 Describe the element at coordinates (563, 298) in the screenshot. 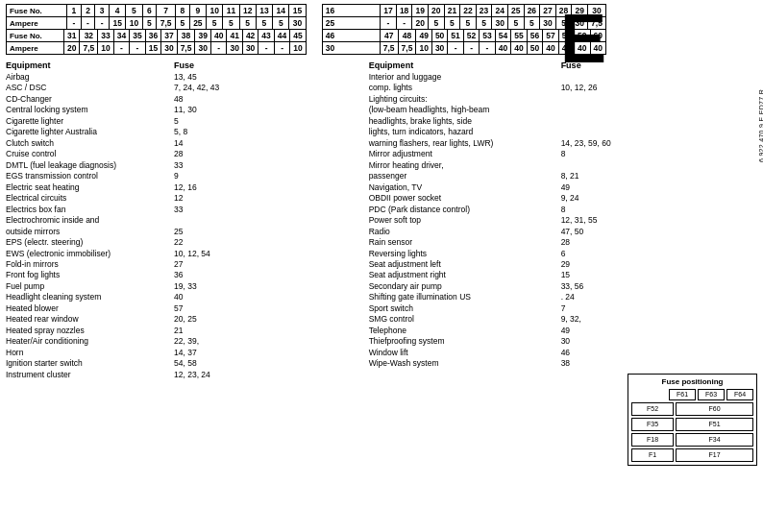

I see `list-item: Shifting gate illumination US. 24` at that location.